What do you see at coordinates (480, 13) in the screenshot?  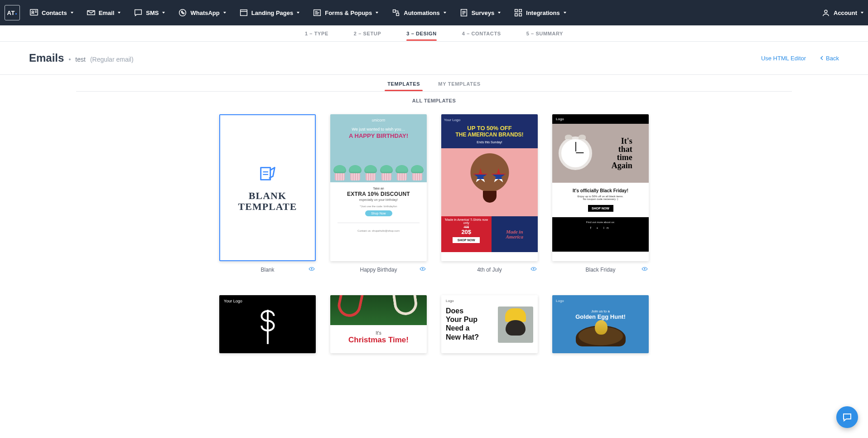 I see `nav-surveys: Surveys` at bounding box center [480, 13].